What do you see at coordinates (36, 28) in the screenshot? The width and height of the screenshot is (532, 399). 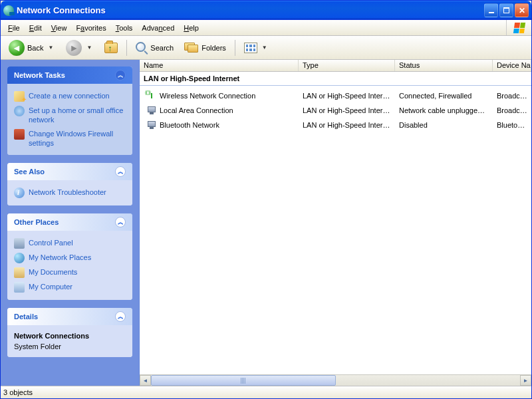 I see `menu-edit: Edit` at bounding box center [36, 28].